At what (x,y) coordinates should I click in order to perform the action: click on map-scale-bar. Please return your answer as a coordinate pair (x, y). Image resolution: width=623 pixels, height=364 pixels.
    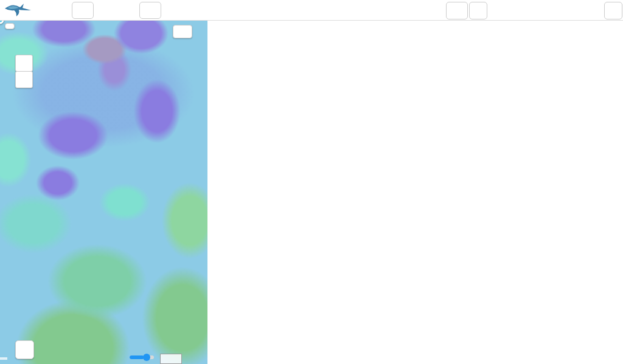
    Looking at the image, I should click on (171, 359).